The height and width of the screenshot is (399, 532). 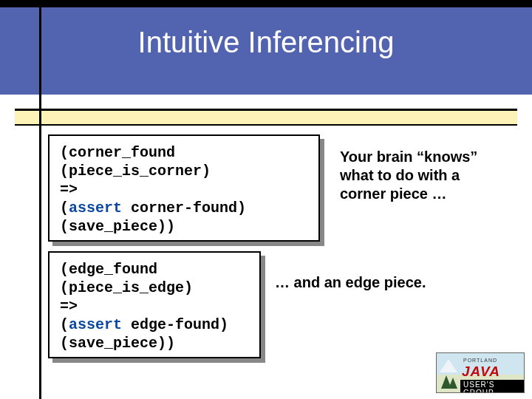 I want to click on annotation-edge: … and an edge piece., so click(x=356, y=282).